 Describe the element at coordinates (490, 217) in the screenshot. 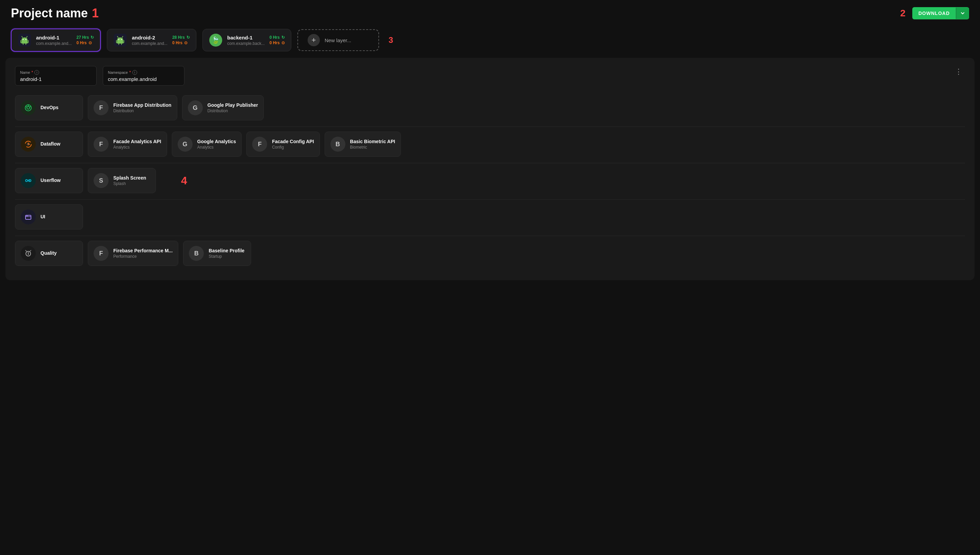

I see `ui-grid: UI` at that location.